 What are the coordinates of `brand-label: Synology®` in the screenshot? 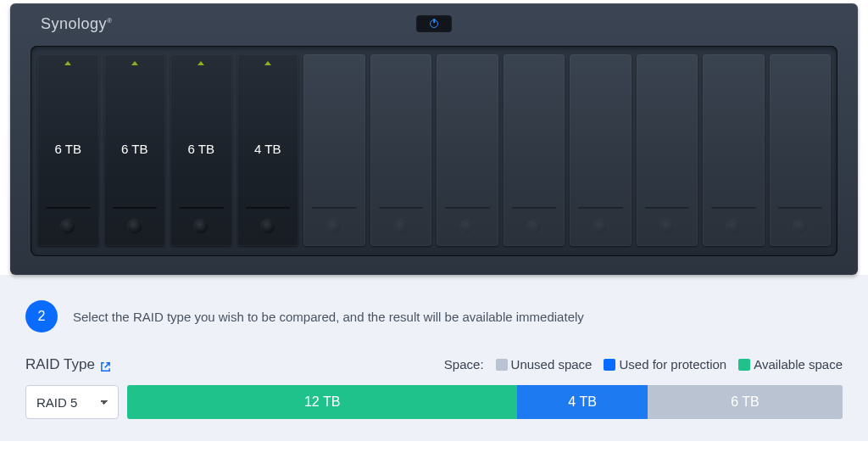 It's located at (76, 24).